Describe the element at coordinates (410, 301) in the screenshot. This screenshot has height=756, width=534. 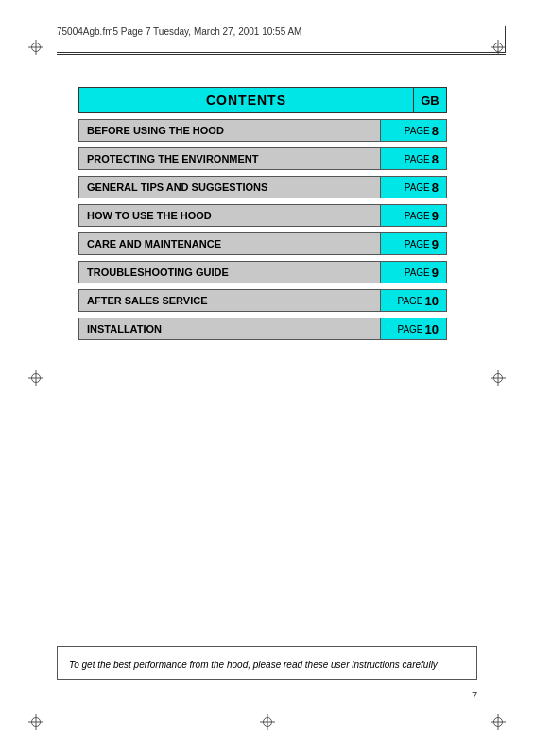
I see `toc-page-word-6: PAGE` at that location.